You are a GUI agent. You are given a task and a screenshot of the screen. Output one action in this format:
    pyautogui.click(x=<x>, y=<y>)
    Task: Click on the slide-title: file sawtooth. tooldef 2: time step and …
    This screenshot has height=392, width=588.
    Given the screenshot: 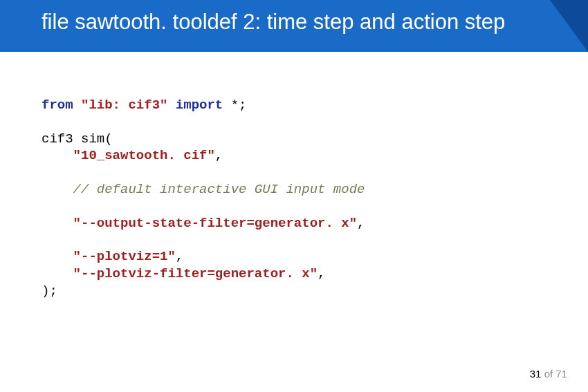 What is the action you would take?
    pyautogui.click(x=294, y=22)
    